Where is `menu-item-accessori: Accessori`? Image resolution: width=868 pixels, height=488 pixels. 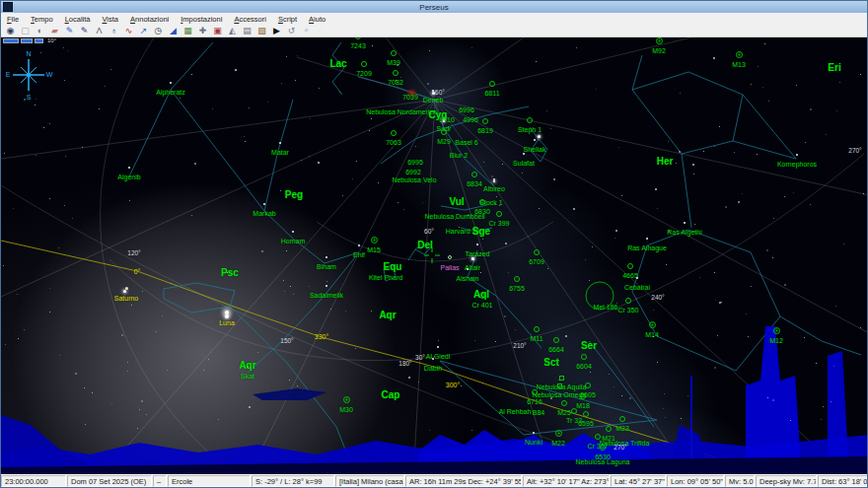 menu-item-accessori: Accessori is located at coordinates (251, 20).